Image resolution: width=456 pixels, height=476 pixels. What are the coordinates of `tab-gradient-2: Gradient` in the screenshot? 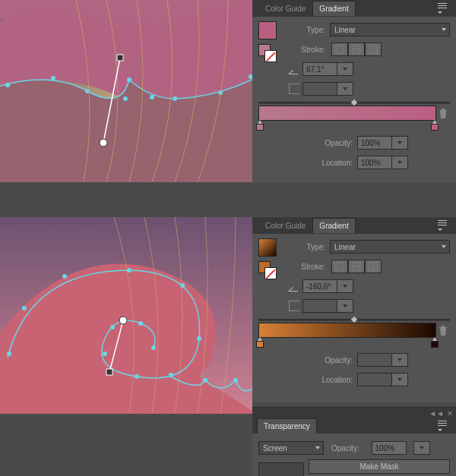 It's located at (334, 225).